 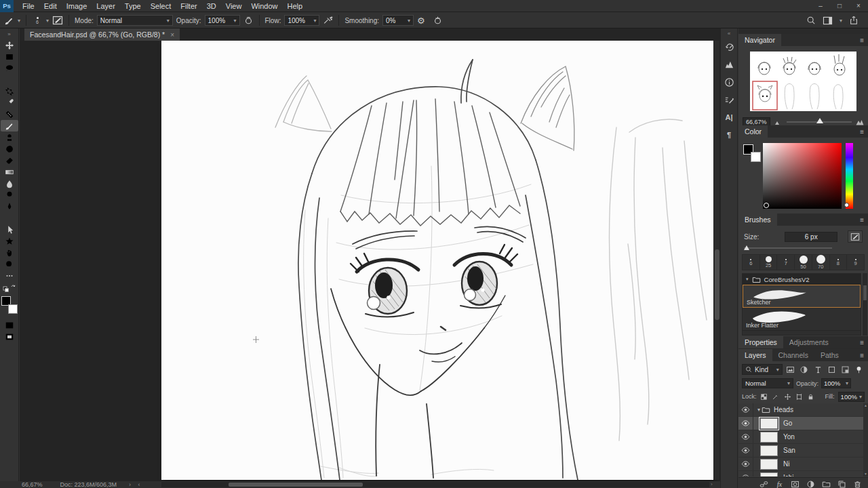 What do you see at coordinates (862, 355) in the screenshot?
I see `layers-panel-menu-icon: ≡` at bounding box center [862, 355].